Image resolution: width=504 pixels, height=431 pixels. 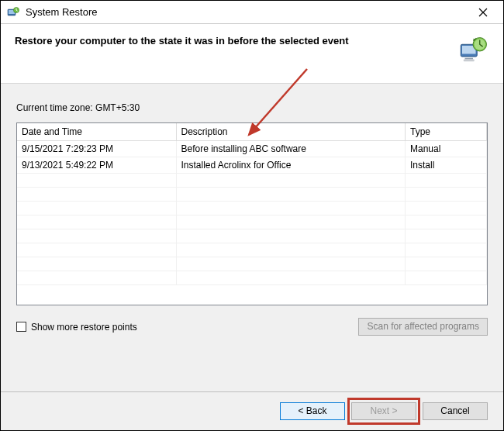 I want to click on cell-desc: Before installing ABC software, so click(x=291, y=149).